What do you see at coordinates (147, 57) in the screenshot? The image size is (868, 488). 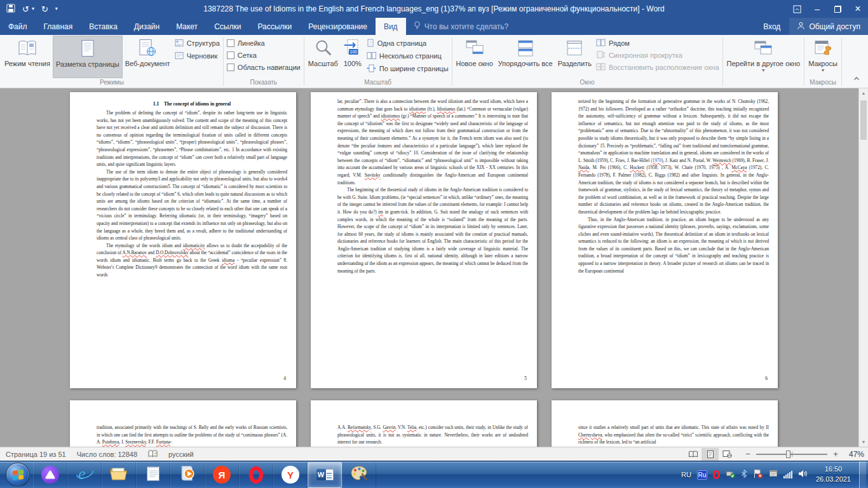 I see `web-layout-button: Веб-документ` at bounding box center [147, 57].